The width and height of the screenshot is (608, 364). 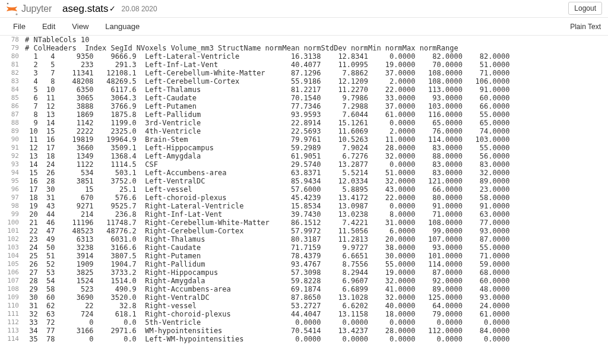 What do you see at coordinates (115, 8) in the screenshot?
I see `save-check-icon: ✓` at bounding box center [115, 8].